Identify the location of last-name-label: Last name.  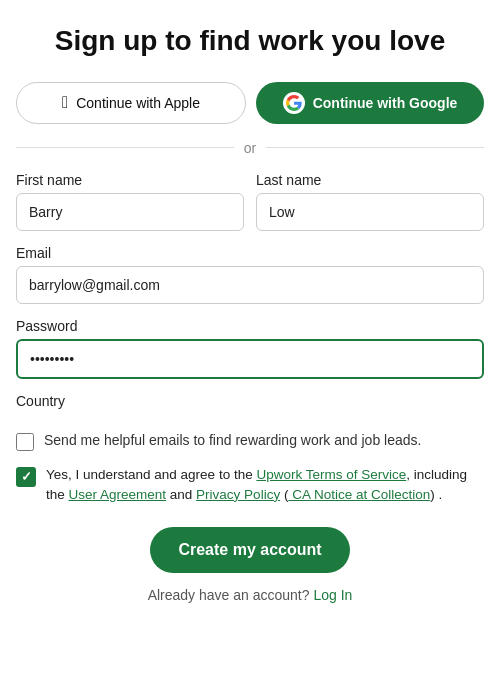
(370, 180).